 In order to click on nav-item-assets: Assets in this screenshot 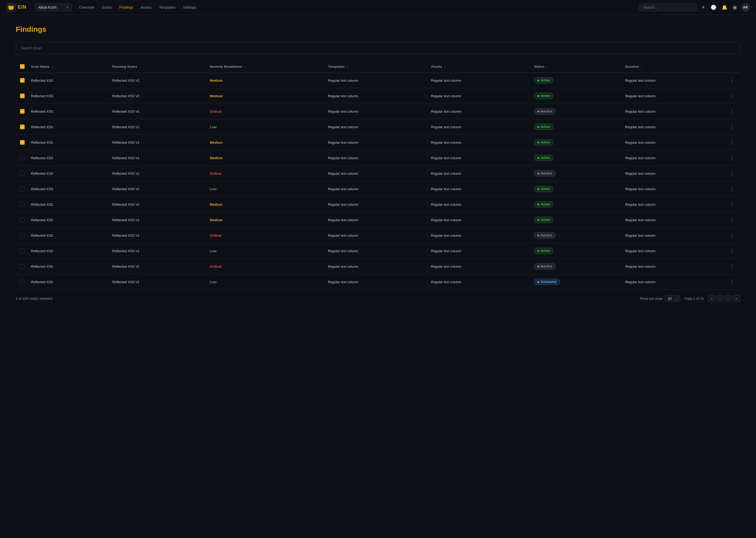, I will do `click(146, 7)`.